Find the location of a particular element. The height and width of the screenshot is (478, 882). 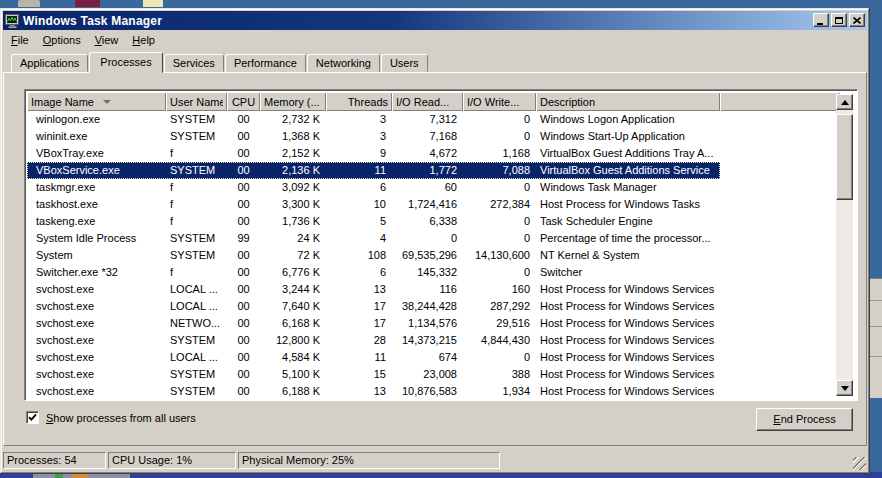

process-row-svchost-exe: svchost.exeSYSTEM006,188 K1310,876,5831,… is located at coordinates (374, 390).